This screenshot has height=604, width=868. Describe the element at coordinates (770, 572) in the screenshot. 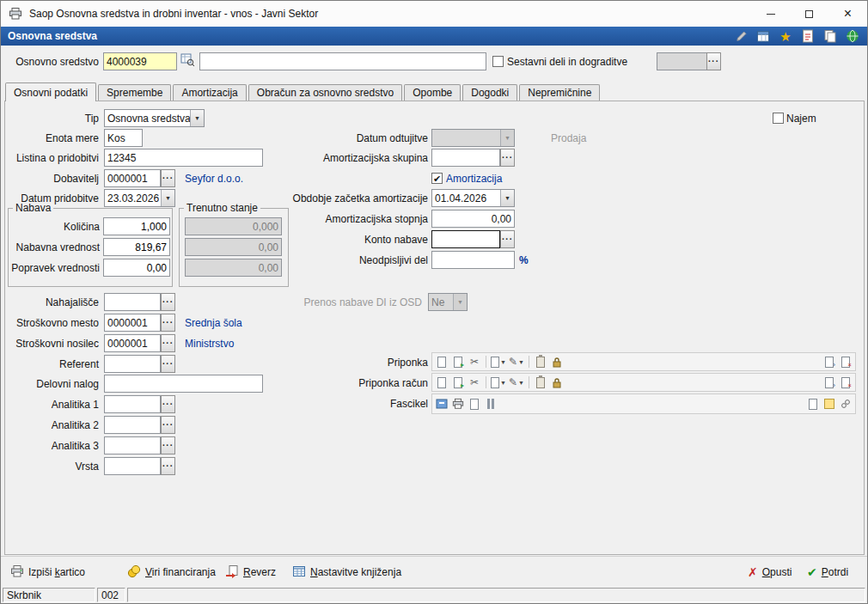

I see `opusti-button: ✗ Opusti` at that location.